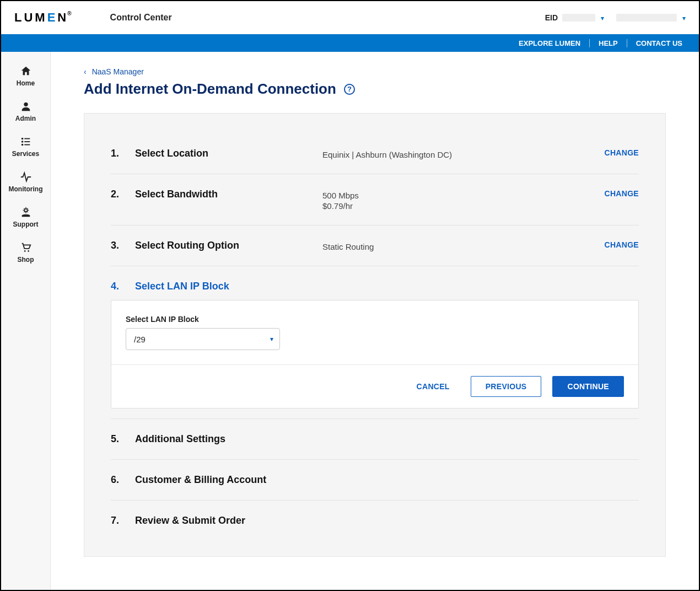 The width and height of the screenshot is (700, 591). Describe the element at coordinates (229, 153) in the screenshot. I see `step-label: Select Location` at that location.